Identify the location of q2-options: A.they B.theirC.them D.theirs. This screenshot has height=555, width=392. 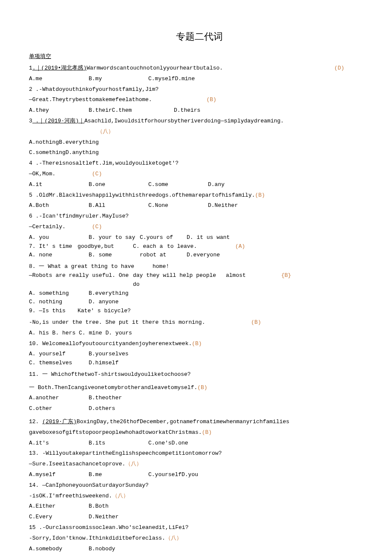
(199, 111).